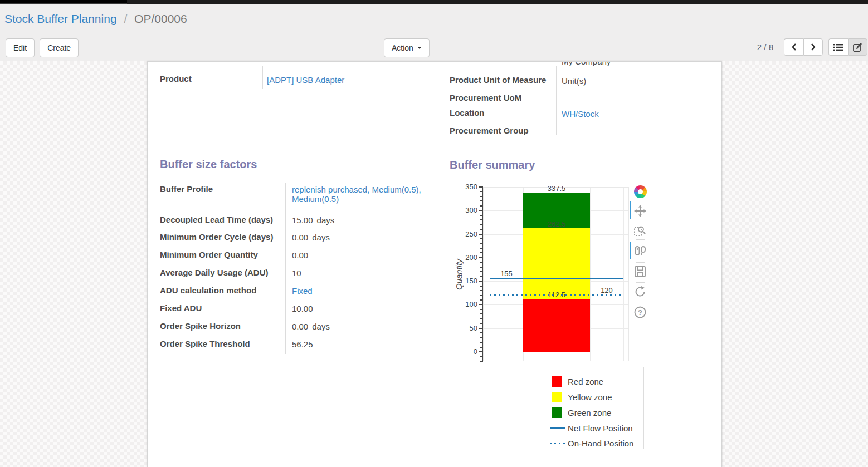  I want to click on field-value-location: WH/Stock, so click(581, 114).